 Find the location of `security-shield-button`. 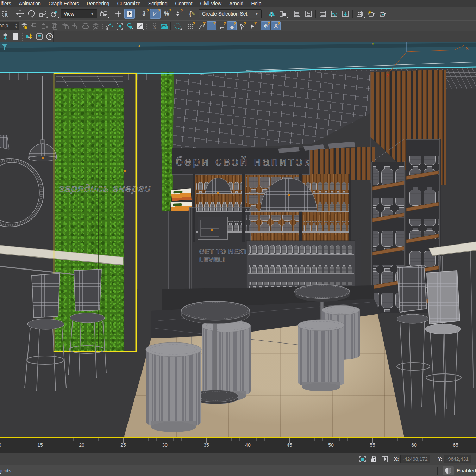

security-shield-button is located at coordinates (448, 471).